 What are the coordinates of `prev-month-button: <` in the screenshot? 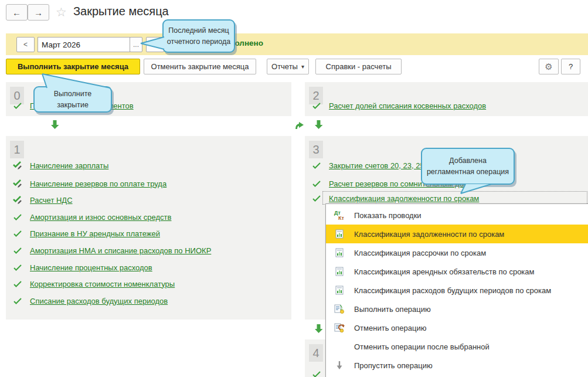 It's located at (26, 45).